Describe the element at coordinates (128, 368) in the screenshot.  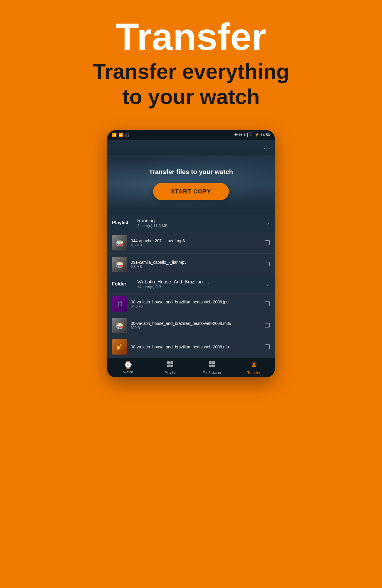
I see `nav-item-watch: ⌚ Watch` at that location.